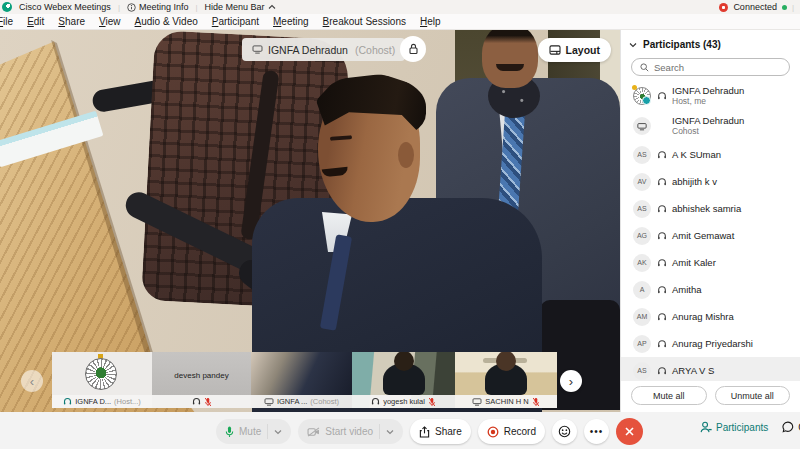  Describe the element at coordinates (710, 369) in the screenshot. I see `participant-row: AS ARYA V S` at that location.